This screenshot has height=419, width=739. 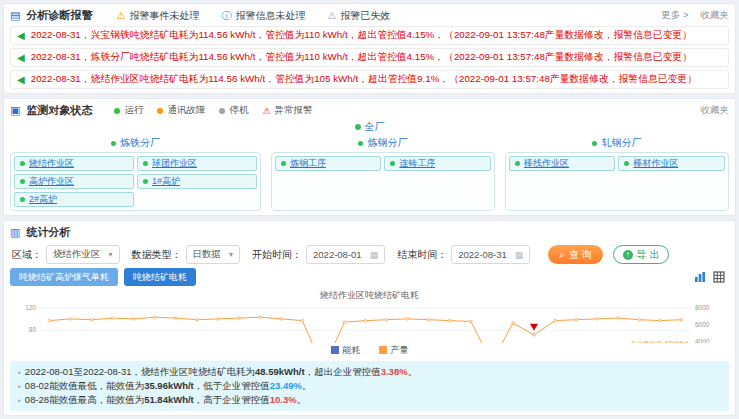 What do you see at coordinates (74, 200) in the screenshot?
I see `status-node-chip: 2#高炉` at bounding box center [74, 200].